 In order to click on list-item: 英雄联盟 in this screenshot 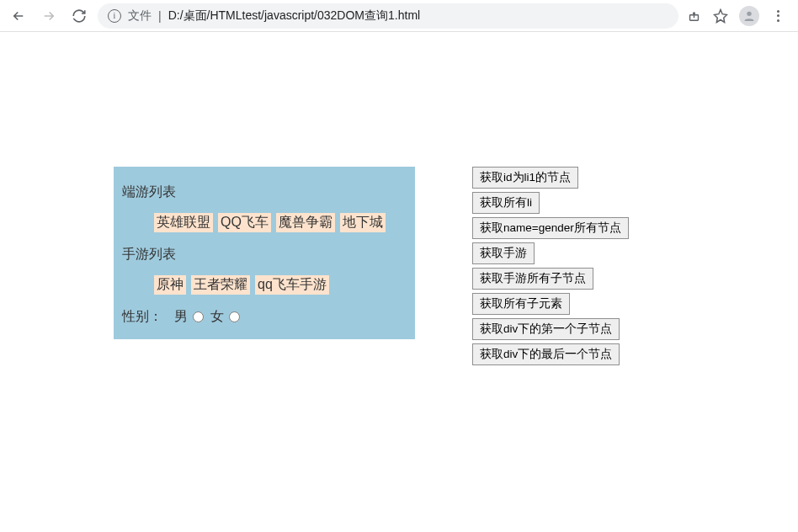, I will do `click(184, 222)`.